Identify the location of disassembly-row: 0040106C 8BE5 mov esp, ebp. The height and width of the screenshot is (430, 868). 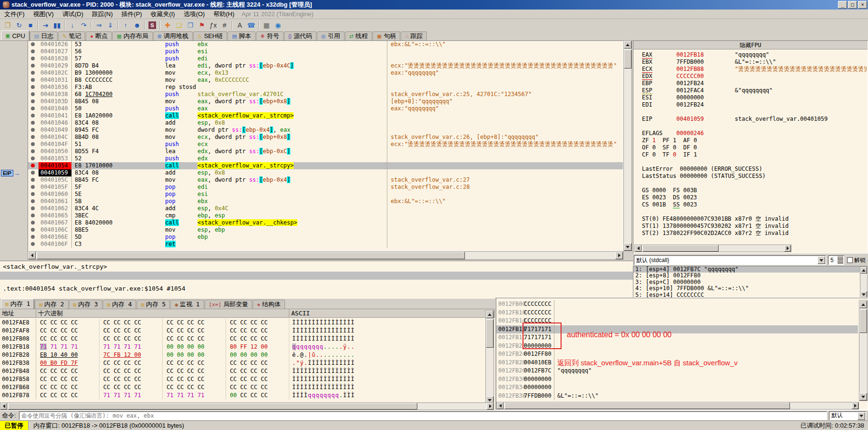
(326, 230).